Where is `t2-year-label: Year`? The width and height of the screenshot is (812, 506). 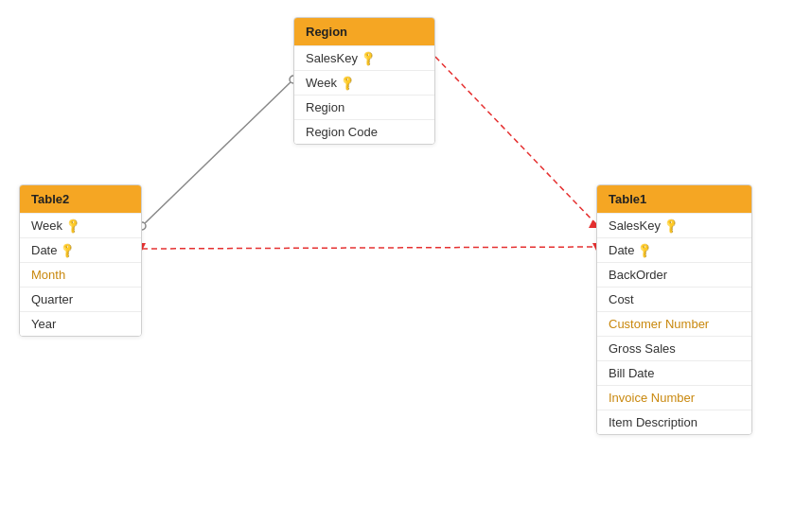
t2-year-label: Year is located at coordinates (44, 323).